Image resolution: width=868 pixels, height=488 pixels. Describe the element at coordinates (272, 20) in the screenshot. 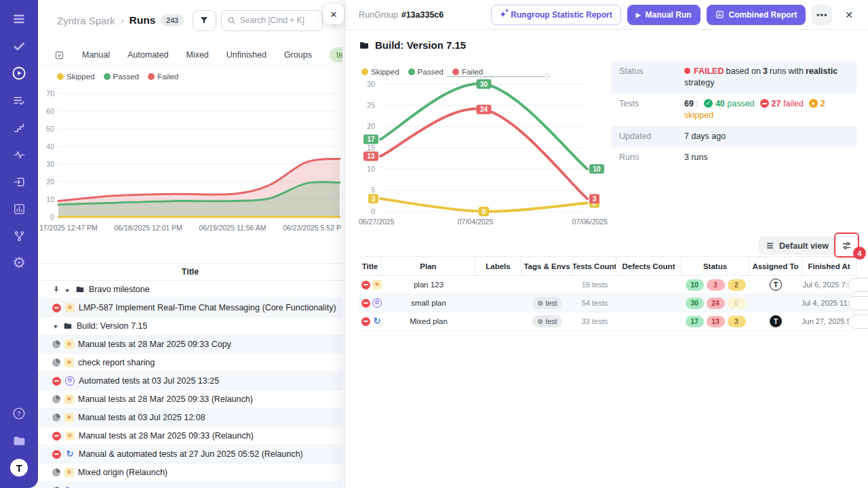

I see `search-box` at that location.